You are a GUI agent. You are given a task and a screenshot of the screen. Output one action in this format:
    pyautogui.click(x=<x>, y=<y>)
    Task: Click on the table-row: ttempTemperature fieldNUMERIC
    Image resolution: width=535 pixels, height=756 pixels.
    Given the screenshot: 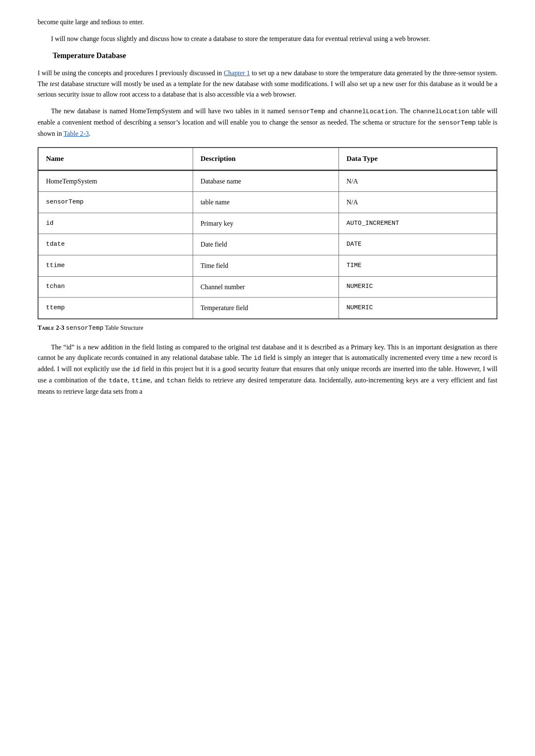 What is the action you would take?
    pyautogui.click(x=268, y=308)
    